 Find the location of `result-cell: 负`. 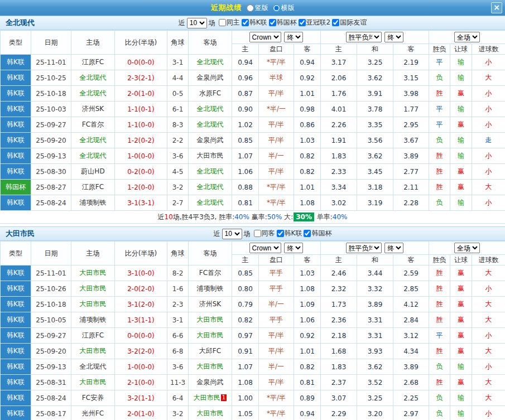

result-cell: 负 is located at coordinates (440, 141).